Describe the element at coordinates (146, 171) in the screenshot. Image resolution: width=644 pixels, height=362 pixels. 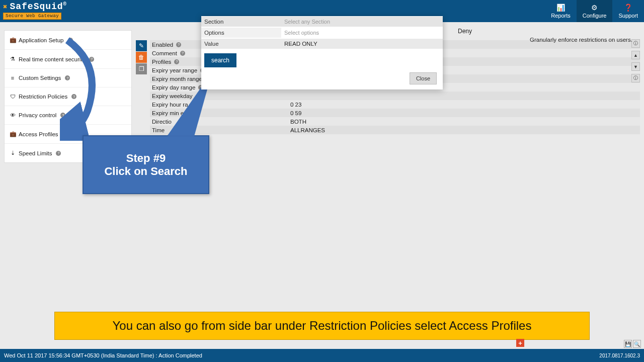
I see `callout-text: Click on Search` at that location.